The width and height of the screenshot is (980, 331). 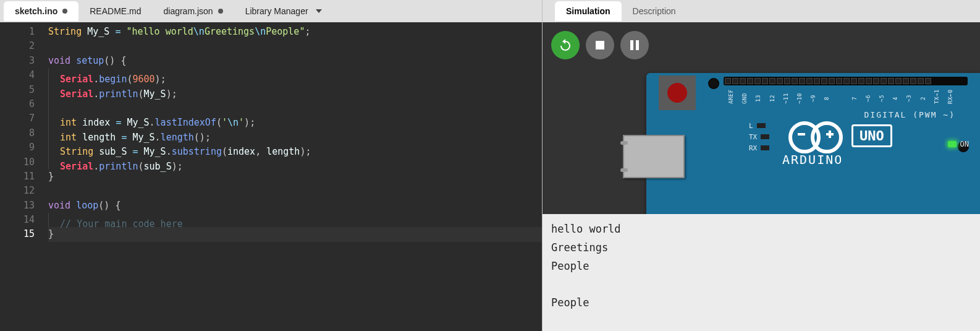 I want to click on brand-label: ARDUINO, so click(x=813, y=160).